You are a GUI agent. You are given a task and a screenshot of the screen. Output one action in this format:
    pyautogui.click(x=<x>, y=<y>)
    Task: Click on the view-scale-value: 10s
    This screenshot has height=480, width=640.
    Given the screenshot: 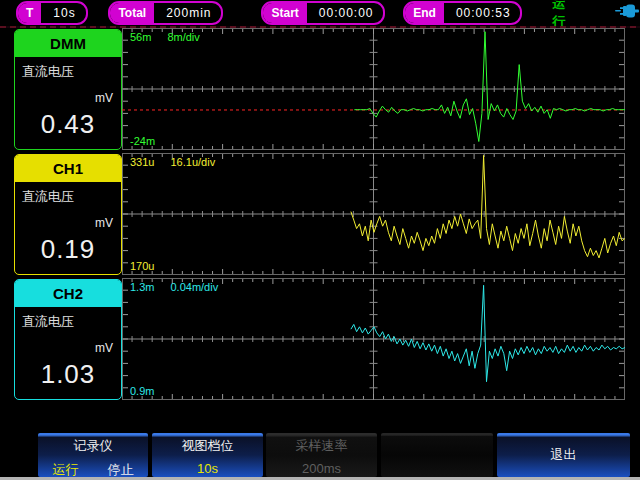 What is the action you would take?
    pyautogui.click(x=208, y=468)
    